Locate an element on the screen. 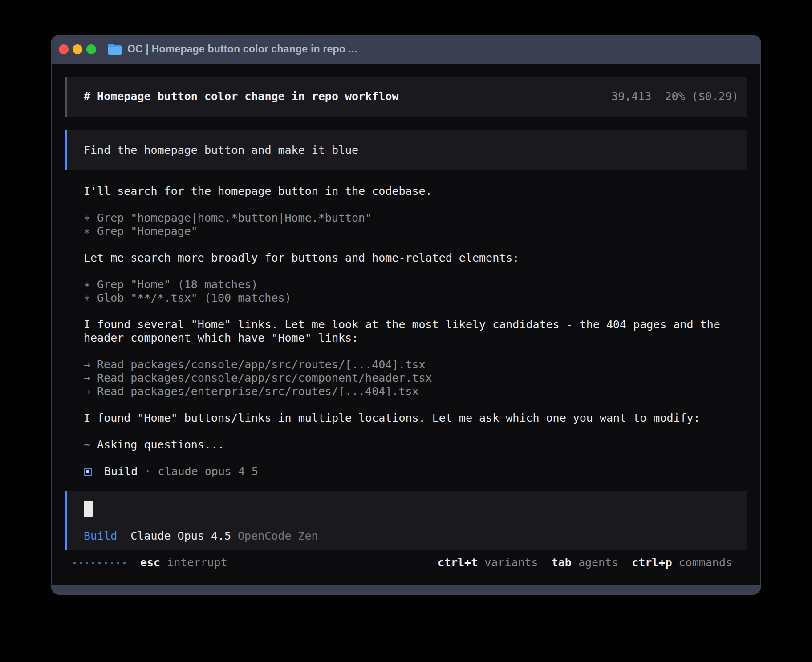 Image resolution: width=812 pixels, height=662 pixels. tool-call-group: ∗Grep "homepage|home.*button|Home.*butto… is located at coordinates (415, 225).